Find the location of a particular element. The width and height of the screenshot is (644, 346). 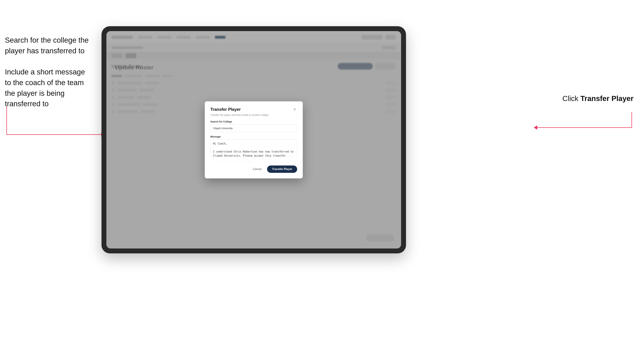

annotation-line-4: to the coach of the team is located at coordinates (50, 83).